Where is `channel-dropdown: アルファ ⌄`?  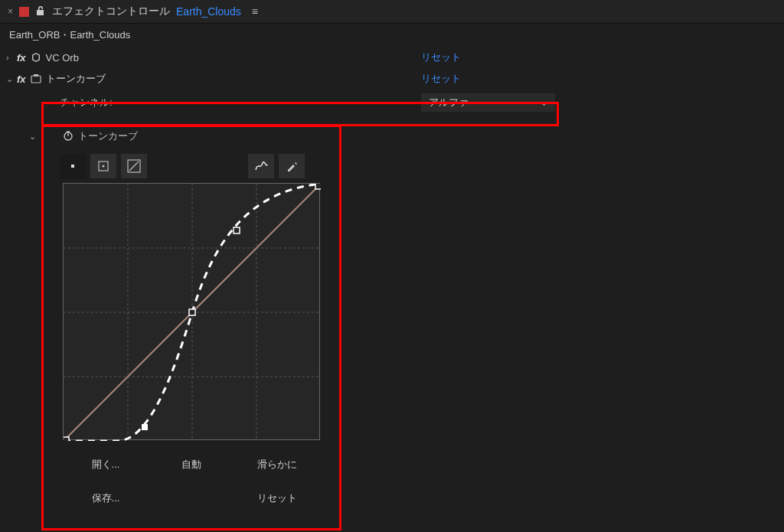 channel-dropdown: アルファ ⌄ is located at coordinates (488, 103).